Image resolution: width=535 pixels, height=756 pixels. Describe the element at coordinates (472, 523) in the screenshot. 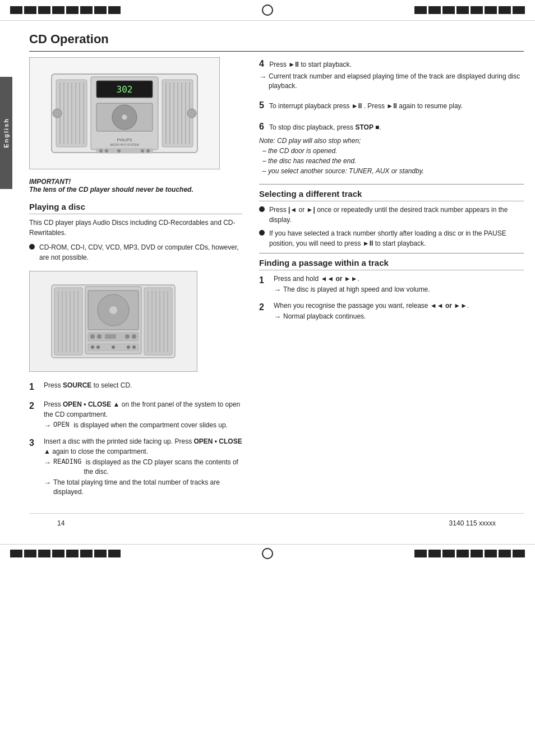

I see `model-number: 3140 115 xxxxx` at that location.